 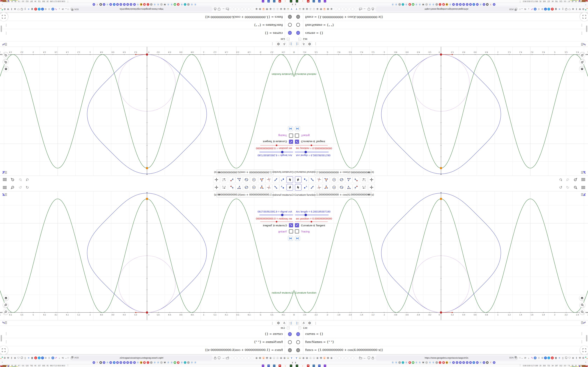 I want to click on search-icon, so click(x=576, y=187).